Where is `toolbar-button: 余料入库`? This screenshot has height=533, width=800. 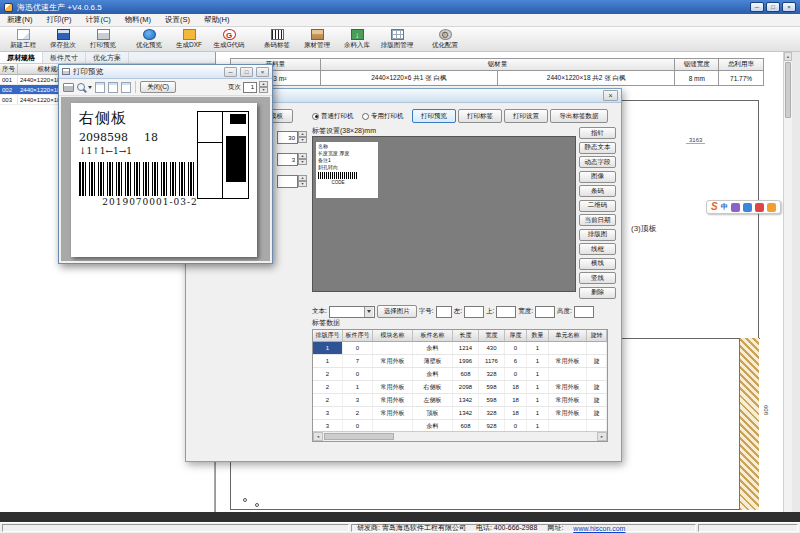 toolbar-button: 余料入库 is located at coordinates (357, 40).